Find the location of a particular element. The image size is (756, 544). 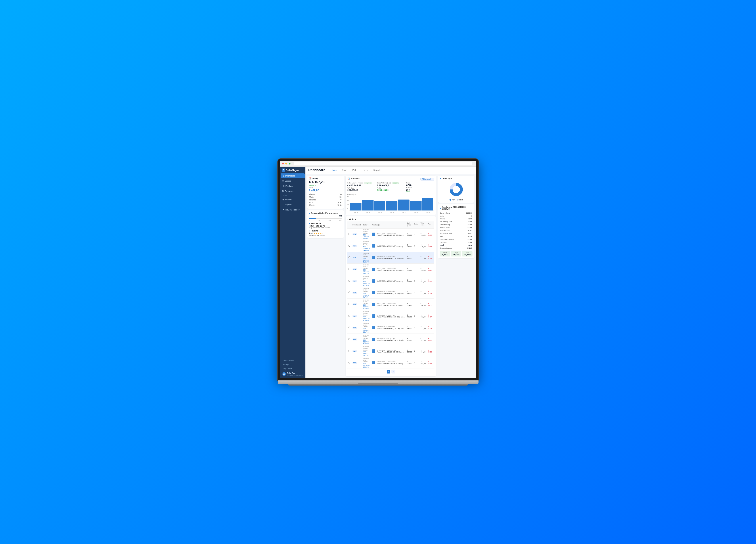

order-link-4: 304-2285724-4178734 is located at coordinates (367, 283).